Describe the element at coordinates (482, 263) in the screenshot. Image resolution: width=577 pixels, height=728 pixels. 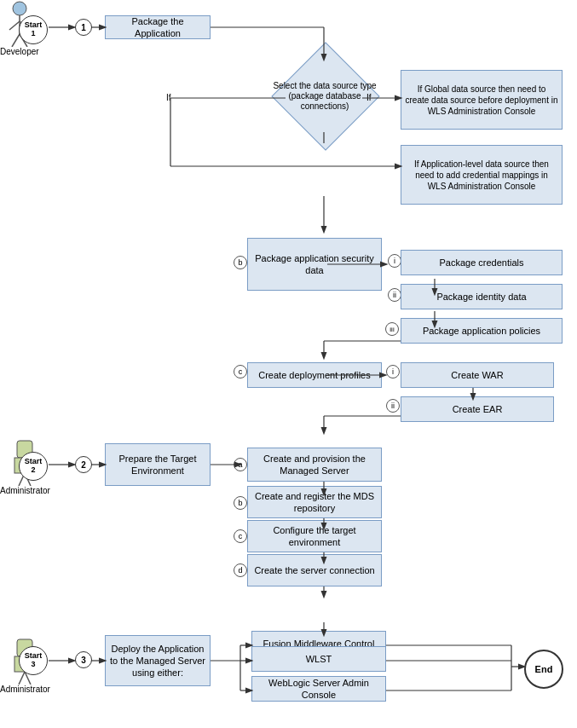
I see `package-credentials-box: Package credentials` at that location.